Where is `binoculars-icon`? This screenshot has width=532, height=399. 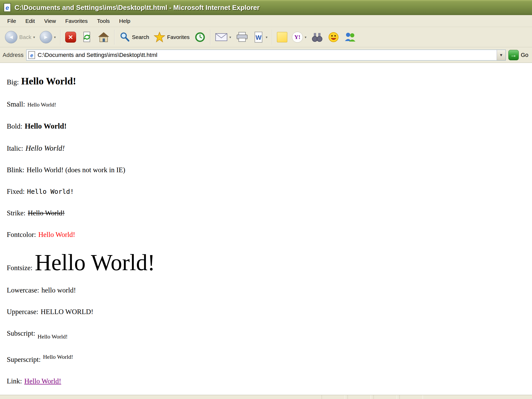 binoculars-icon is located at coordinates (317, 37).